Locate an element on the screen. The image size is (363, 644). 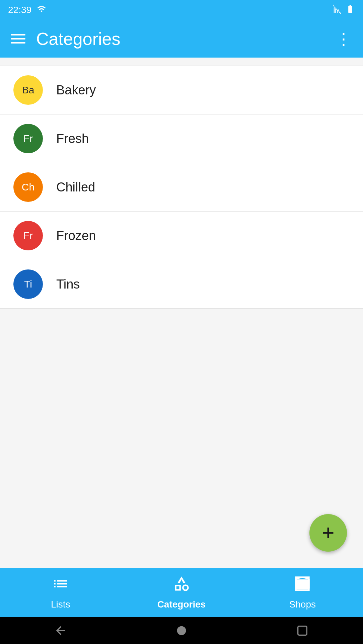
category-label-chilled: Chilled is located at coordinates (76, 187).